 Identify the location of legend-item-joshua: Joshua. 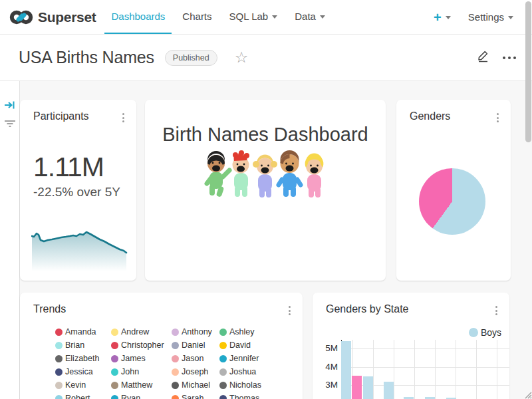
(256, 372).